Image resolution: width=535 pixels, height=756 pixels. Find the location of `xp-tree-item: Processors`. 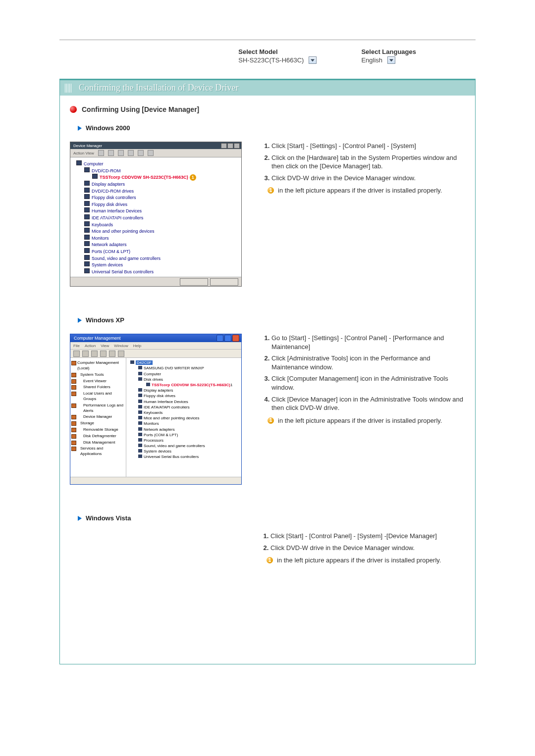

xp-tree-item: Processors is located at coordinates (154, 441).